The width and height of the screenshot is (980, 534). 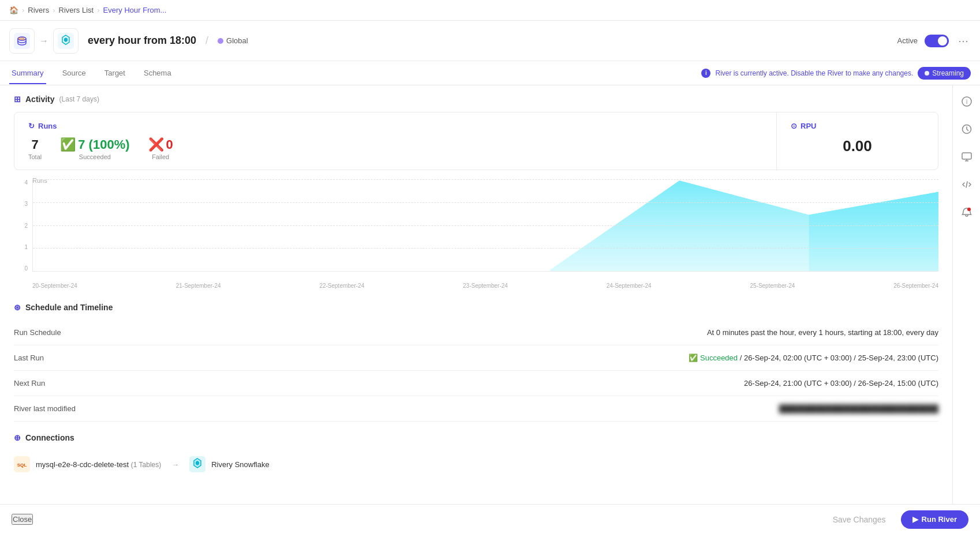 What do you see at coordinates (966, 101) in the screenshot?
I see `svg-text: i` at bounding box center [966, 101].